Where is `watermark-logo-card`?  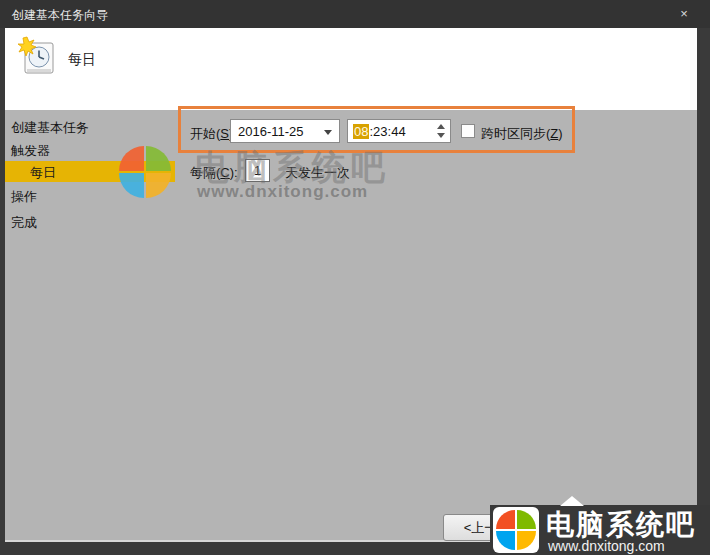
watermark-logo-card is located at coordinates (516, 530).